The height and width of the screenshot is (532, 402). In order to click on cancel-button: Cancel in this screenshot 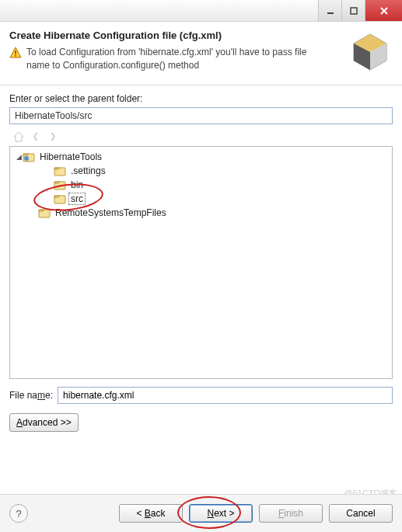, I will do `click(361, 513)`.